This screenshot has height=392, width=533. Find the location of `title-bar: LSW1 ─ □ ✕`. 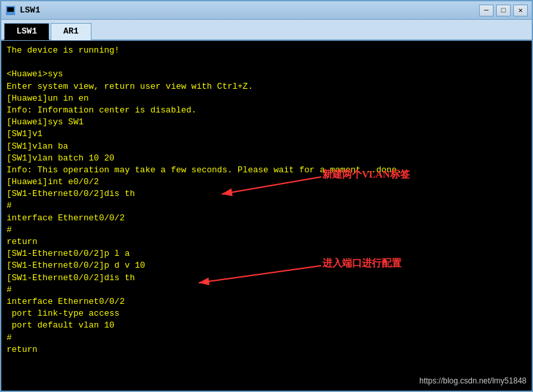

title-bar: LSW1 ─ □ ✕ is located at coordinates (266, 11).